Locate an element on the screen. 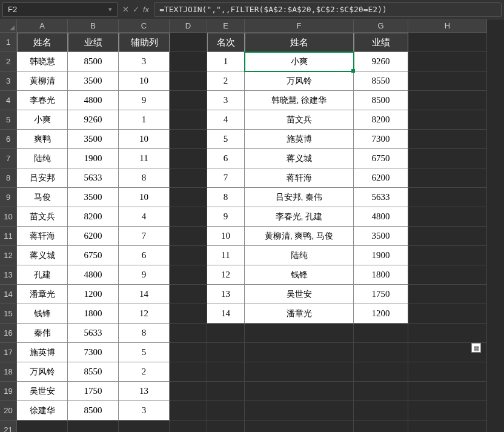 Image resolution: width=504 pixels, height=432 pixels. row-header-14: 14 is located at coordinates (8, 294).